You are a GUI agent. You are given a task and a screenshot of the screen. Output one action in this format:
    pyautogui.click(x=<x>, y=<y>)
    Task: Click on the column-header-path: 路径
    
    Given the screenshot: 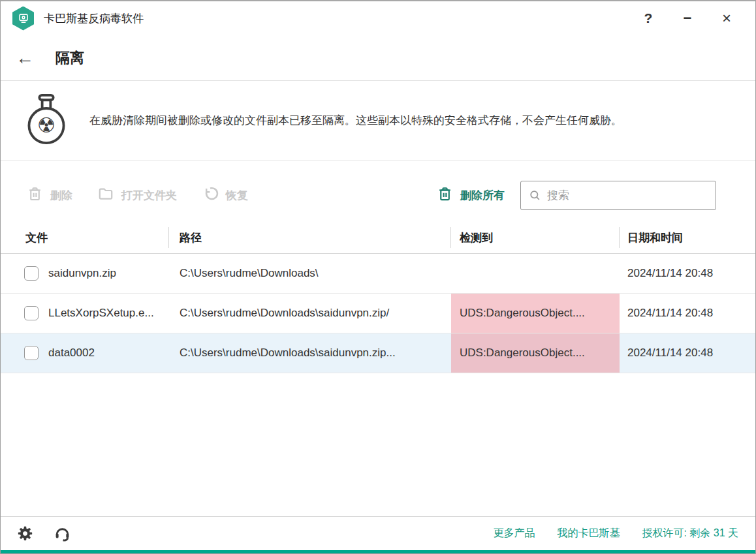 What is the action you would take?
    pyautogui.click(x=310, y=238)
    